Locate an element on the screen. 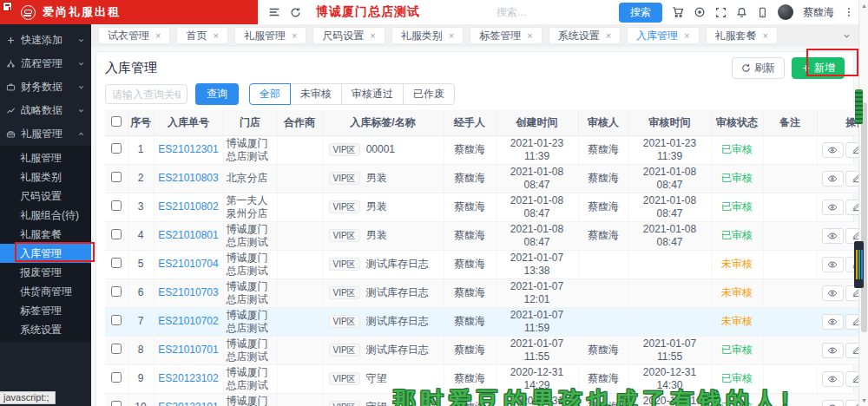 The width and height of the screenshot is (868, 406). sidebar-subitem-礼服组合(待): 礼服组合(待) is located at coordinates (45, 215).